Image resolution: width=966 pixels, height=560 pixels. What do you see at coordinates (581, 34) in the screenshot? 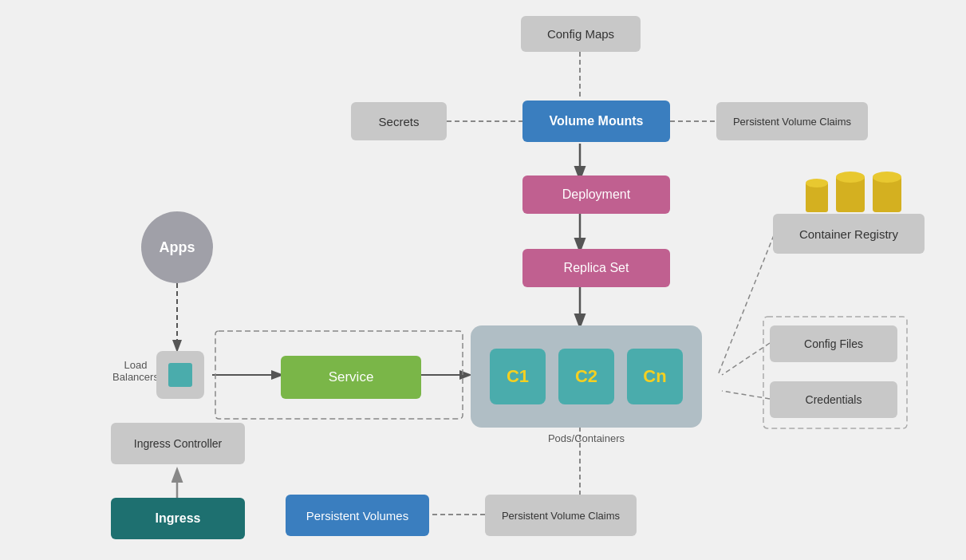
I see `config-maps-node: Config Maps` at bounding box center [581, 34].